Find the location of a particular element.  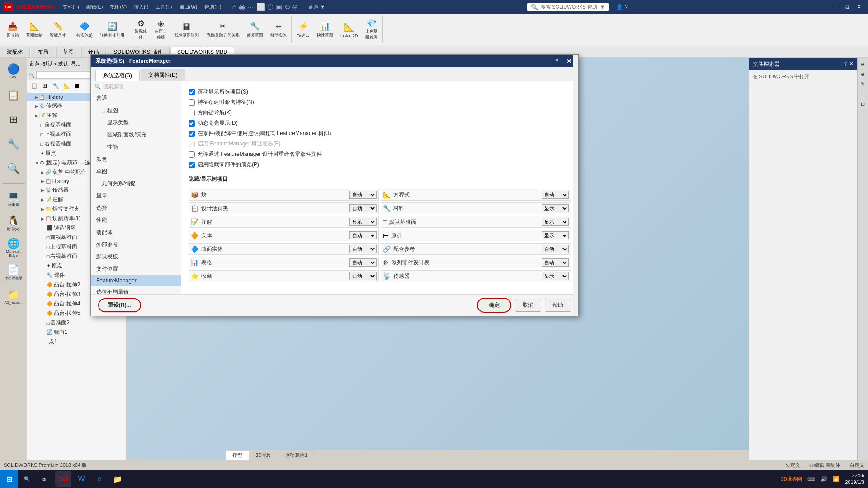

tree-btn-1: 📋 is located at coordinates (34, 86).